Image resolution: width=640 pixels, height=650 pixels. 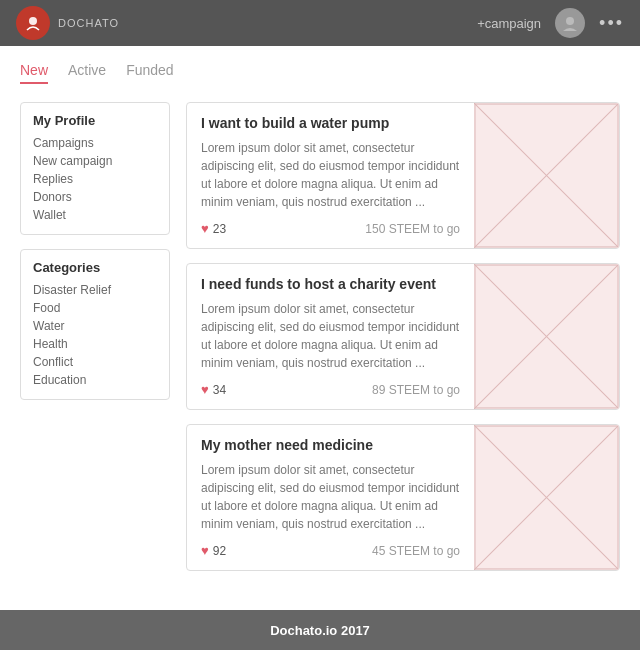 I want to click on card-steem-2: 45 STEEM to go, so click(x=416, y=551).